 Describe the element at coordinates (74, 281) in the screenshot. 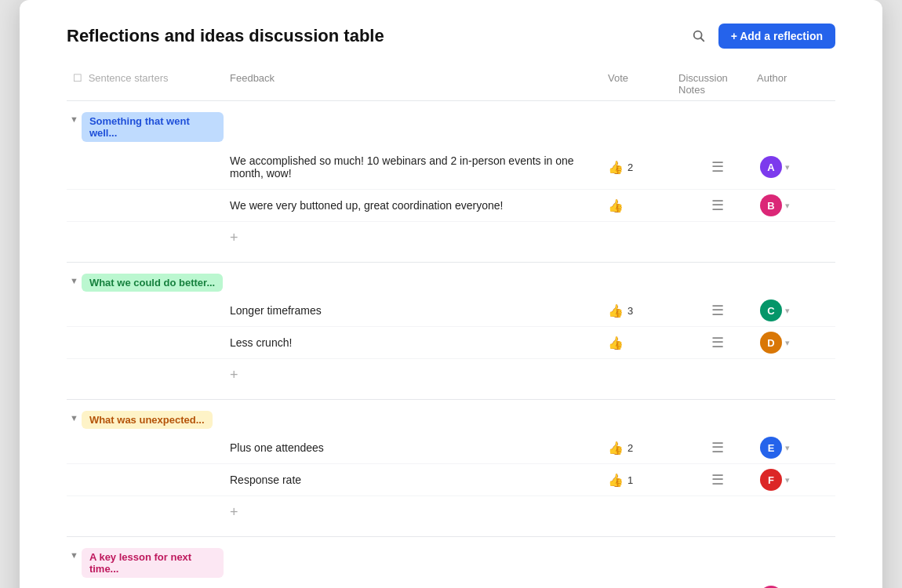

I see `chevron-icon-1: ▼` at that location.